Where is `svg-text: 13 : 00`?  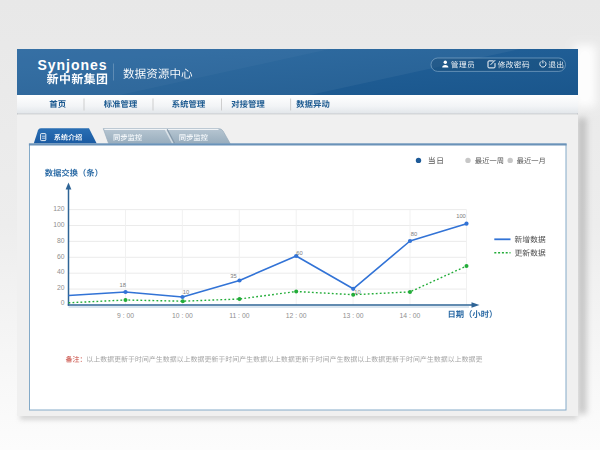 svg-text: 13 : 00 is located at coordinates (354, 316).